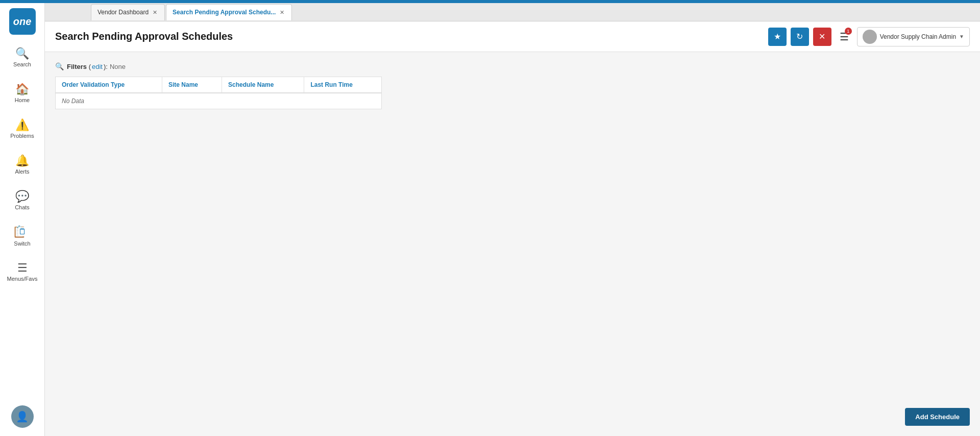  Describe the element at coordinates (218, 85) in the screenshot. I see `table-head: Order Validation Type Site Name Schedule…` at that location.